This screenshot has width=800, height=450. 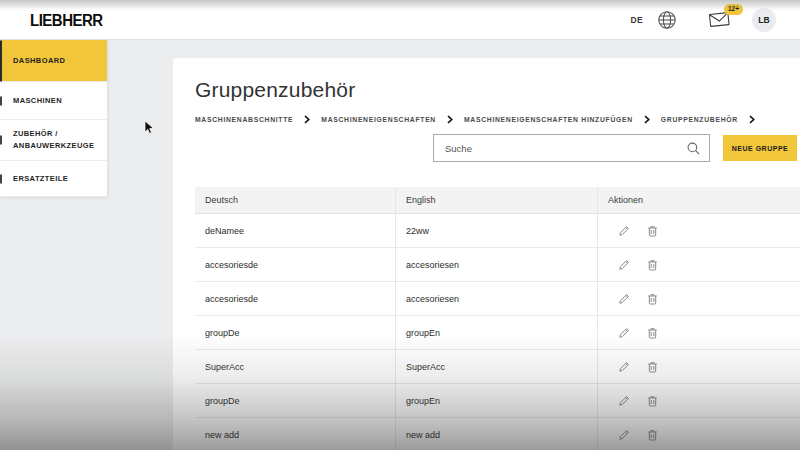 What do you see at coordinates (572, 148) in the screenshot?
I see `search-box` at bounding box center [572, 148].